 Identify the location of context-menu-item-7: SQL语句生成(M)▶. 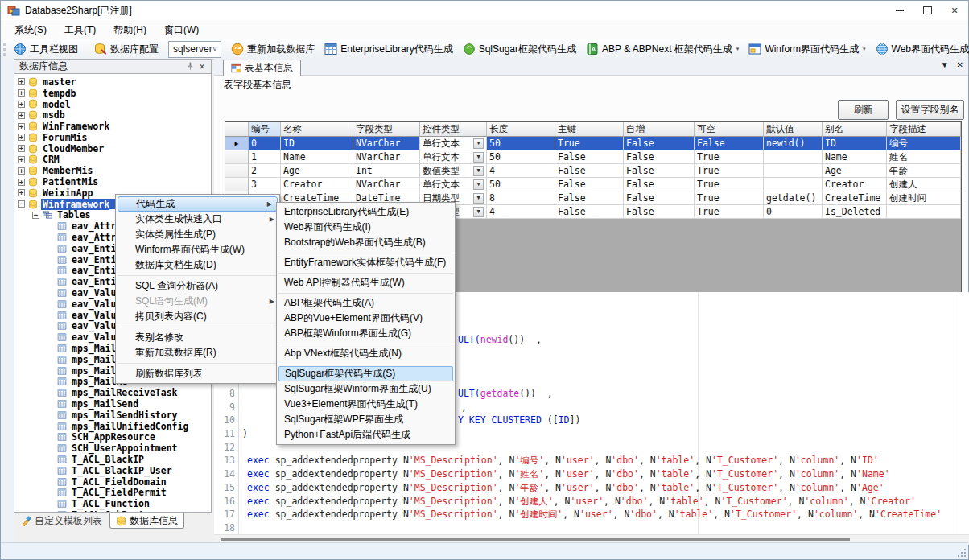
(198, 301).